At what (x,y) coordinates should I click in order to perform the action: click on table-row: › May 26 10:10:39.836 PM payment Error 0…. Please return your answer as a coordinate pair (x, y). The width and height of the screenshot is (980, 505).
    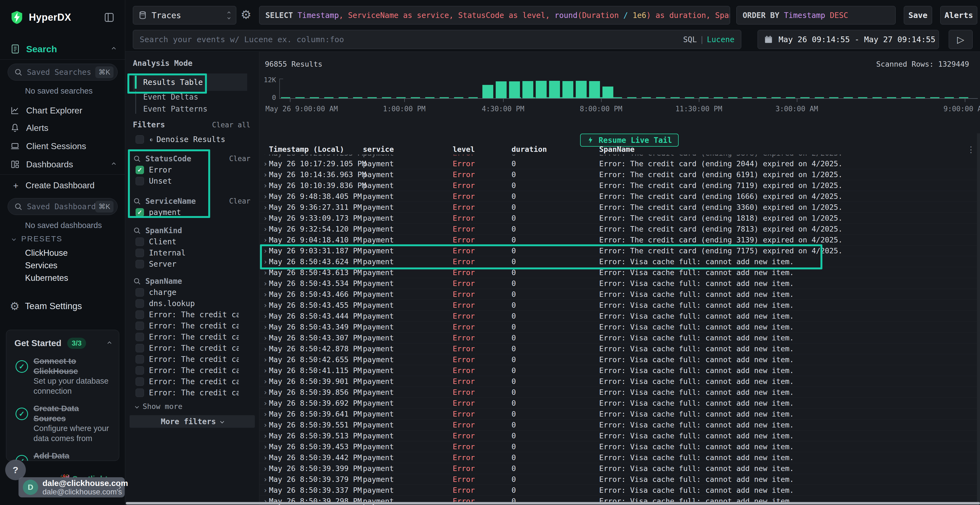
    Looking at the image, I should click on (620, 186).